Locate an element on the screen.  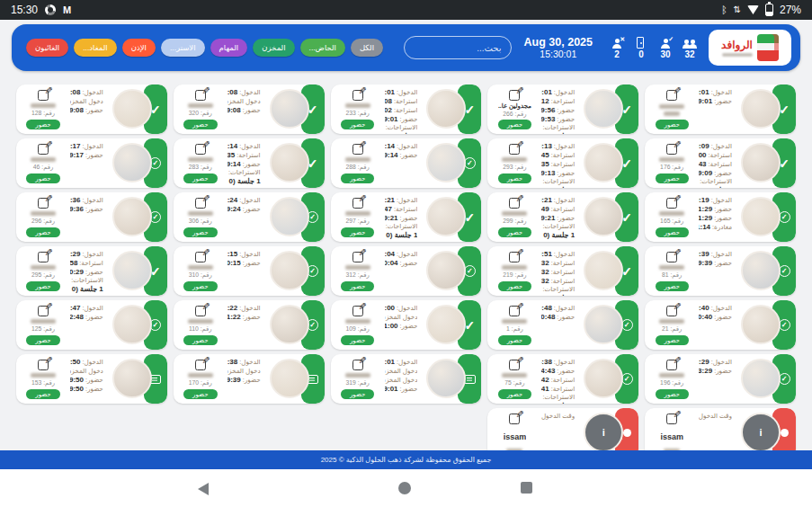
time-lines: الدخول: 13:29حضور: 13:29 is located at coordinates (718, 379).